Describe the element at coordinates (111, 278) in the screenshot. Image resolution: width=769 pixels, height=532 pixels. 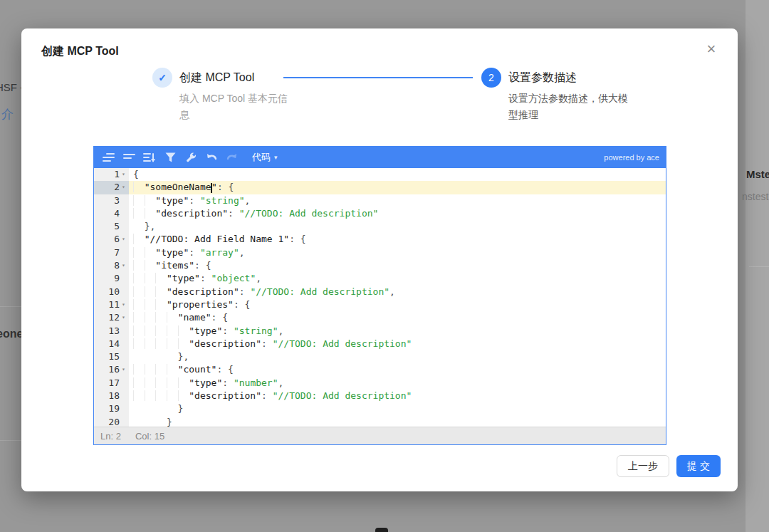
I see `gutter-row: 9` at that location.